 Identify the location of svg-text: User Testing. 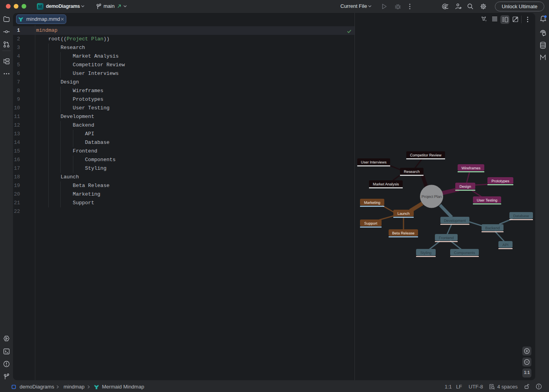
(487, 201).